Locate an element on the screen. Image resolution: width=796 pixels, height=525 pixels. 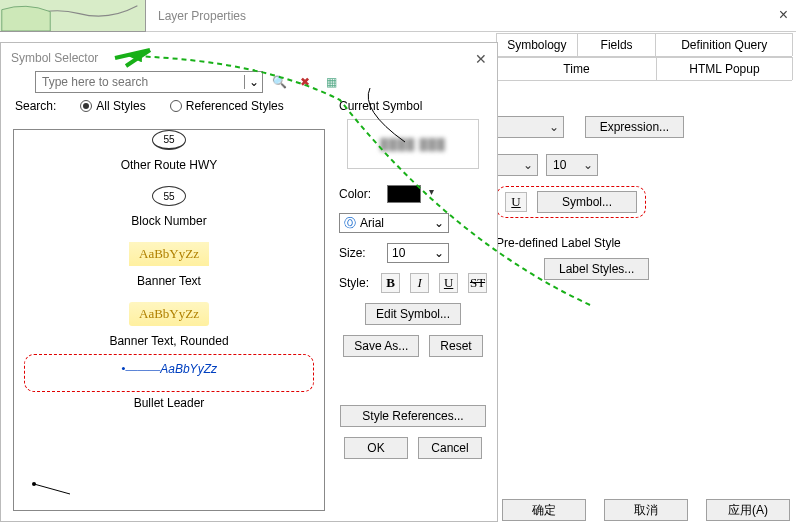
list-item: •———AaBbYyZz is located at coordinates (169, 373).